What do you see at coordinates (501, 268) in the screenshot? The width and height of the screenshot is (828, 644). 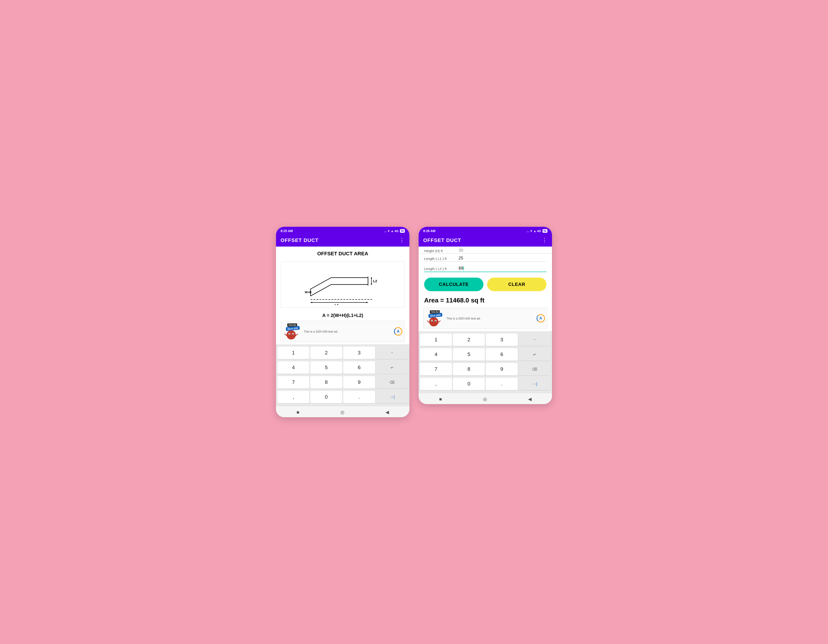 I see `value-l2: 69` at bounding box center [501, 268].